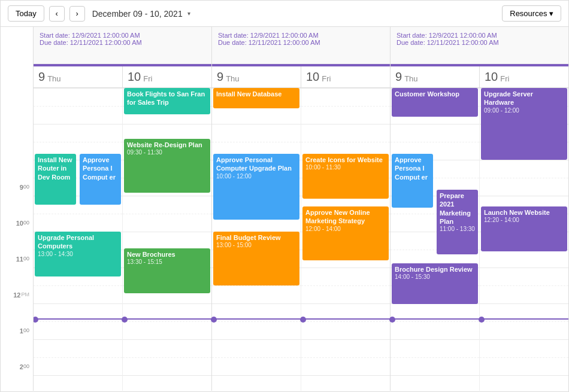  Describe the element at coordinates (17, 209) in the screenshot. I see `time-gutter: 9 00 10 00 11 00 12 PM 1 00 2 00 3 00 4 …` at that location.